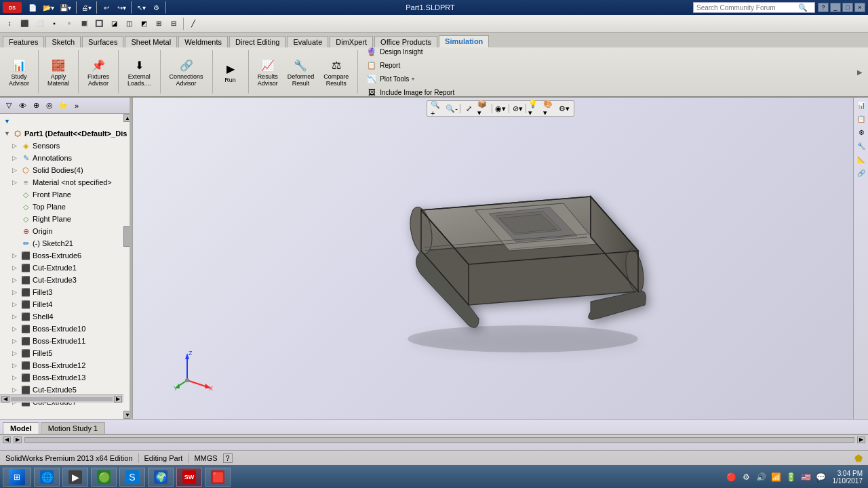 This screenshot has width=868, height=488. What do you see at coordinates (87, 7) in the screenshot?
I see `print-btn: 🖨▾` at bounding box center [87, 7].